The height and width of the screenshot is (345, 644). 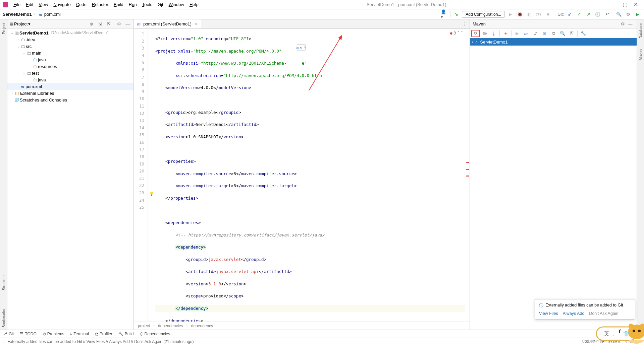 I want to click on notif-view-files: View Files, so click(x=549, y=314).